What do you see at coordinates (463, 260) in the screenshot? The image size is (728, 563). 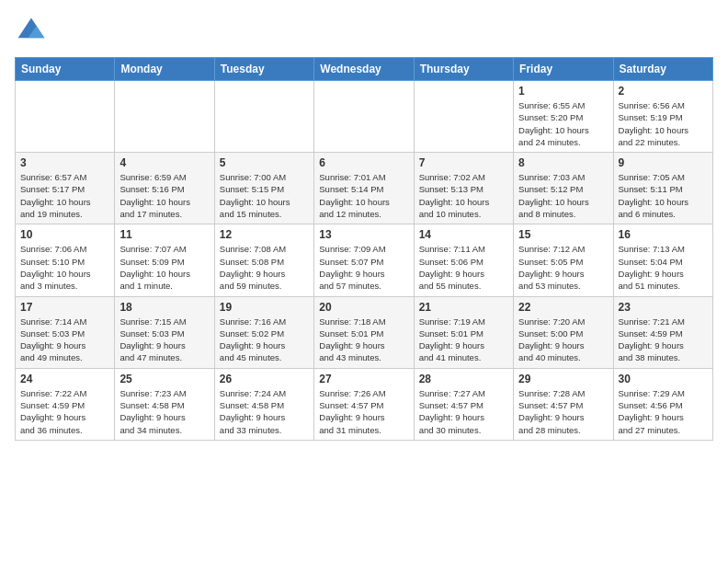 I see `calendar-cell: 14Sunrise: 7:11 AM Sunset: 5:06 PM Dayli…` at bounding box center [463, 260].